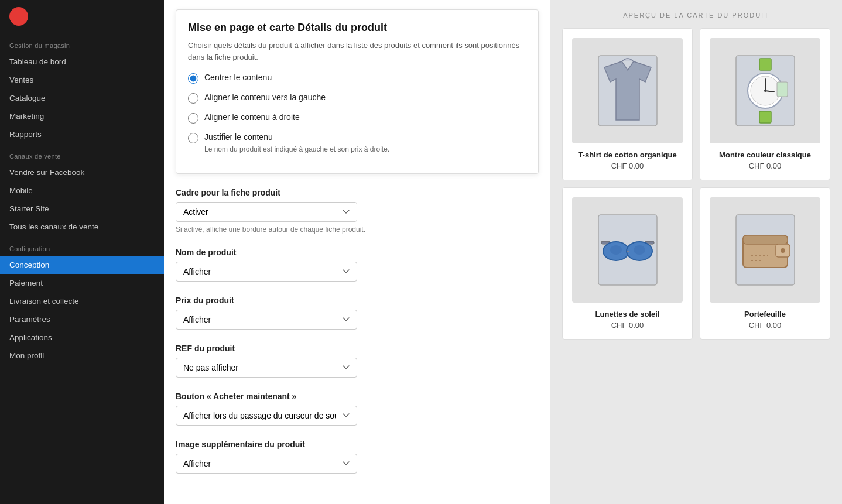  I want to click on product-price-montre: CHF 0.00, so click(765, 166).